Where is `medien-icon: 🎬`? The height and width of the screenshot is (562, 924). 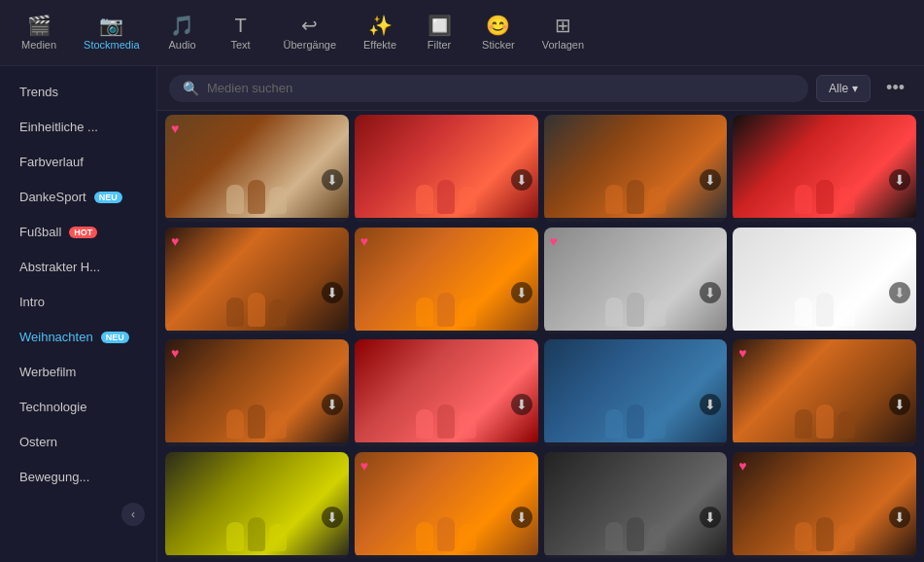
medien-icon: 🎬 is located at coordinates (39, 25).